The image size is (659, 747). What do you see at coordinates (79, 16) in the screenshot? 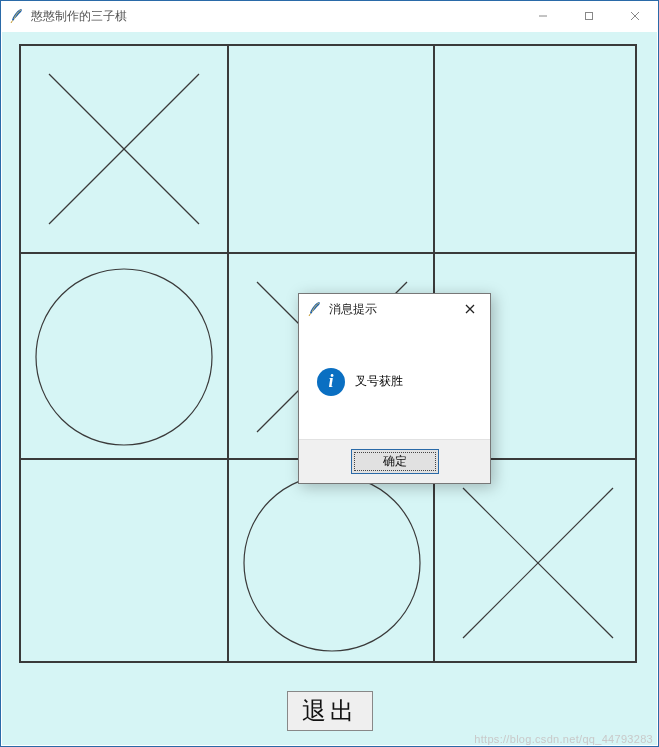
I see `window-title: 憨憨制作的三子棋` at bounding box center [79, 16].